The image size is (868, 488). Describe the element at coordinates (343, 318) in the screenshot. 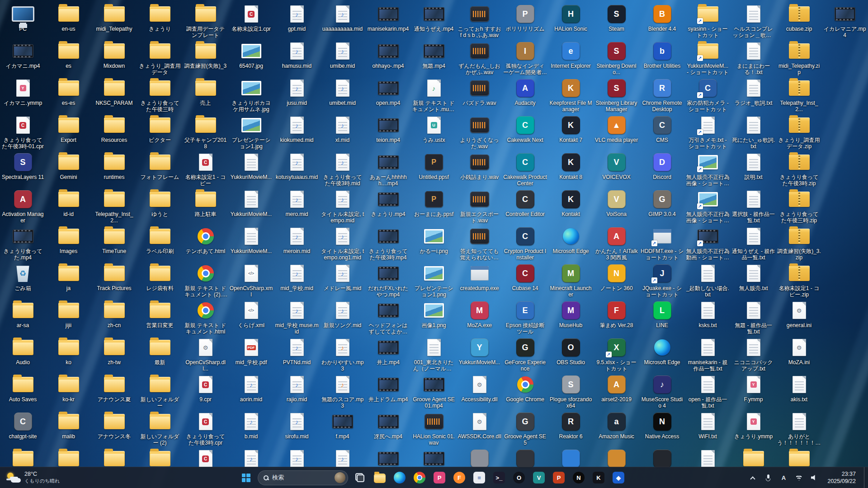

I see `desktop-icon: ↗ 新規ソング.mid` at that location.